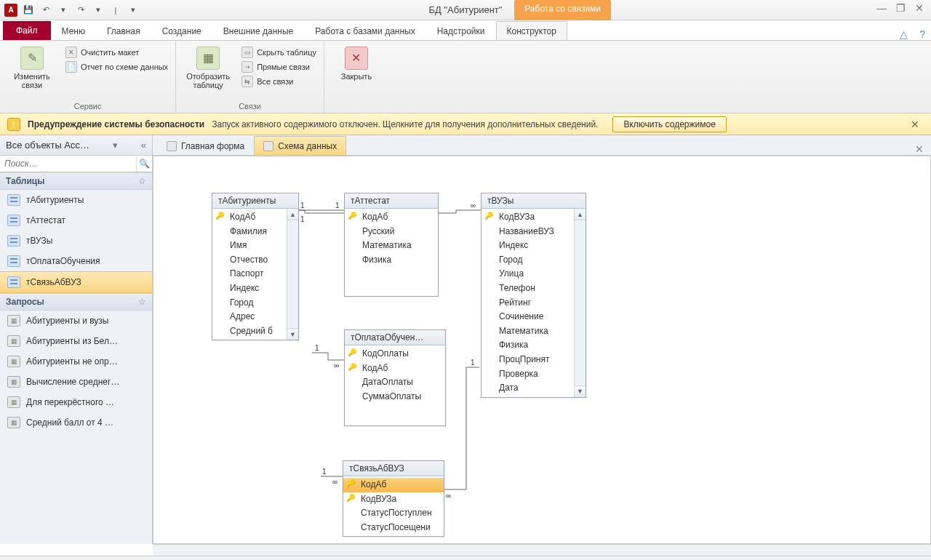 This screenshot has width=931, height=560. Describe the element at coordinates (882, 8) in the screenshot. I see `window-min: —` at that location.